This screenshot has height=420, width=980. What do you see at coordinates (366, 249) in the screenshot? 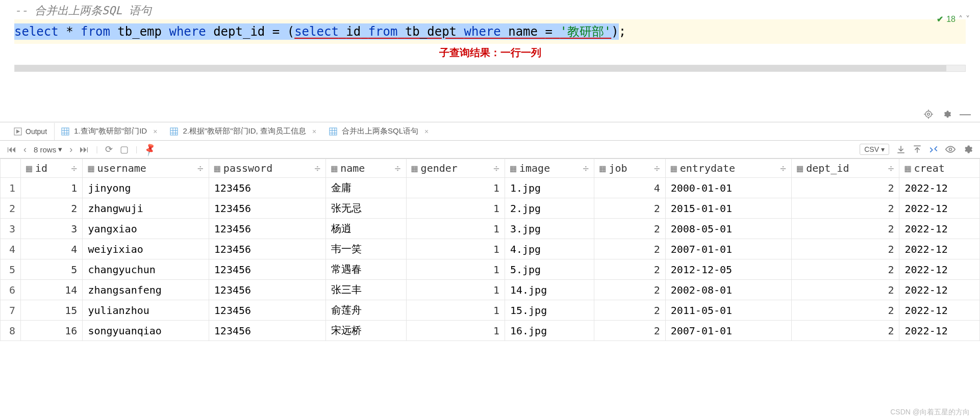
I see `cell-name: 韦一笑` at bounding box center [366, 249].